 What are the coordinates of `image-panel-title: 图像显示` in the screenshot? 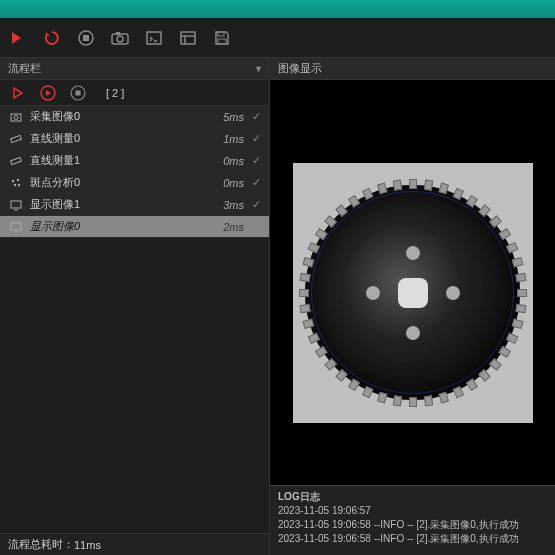 It's located at (300, 68).